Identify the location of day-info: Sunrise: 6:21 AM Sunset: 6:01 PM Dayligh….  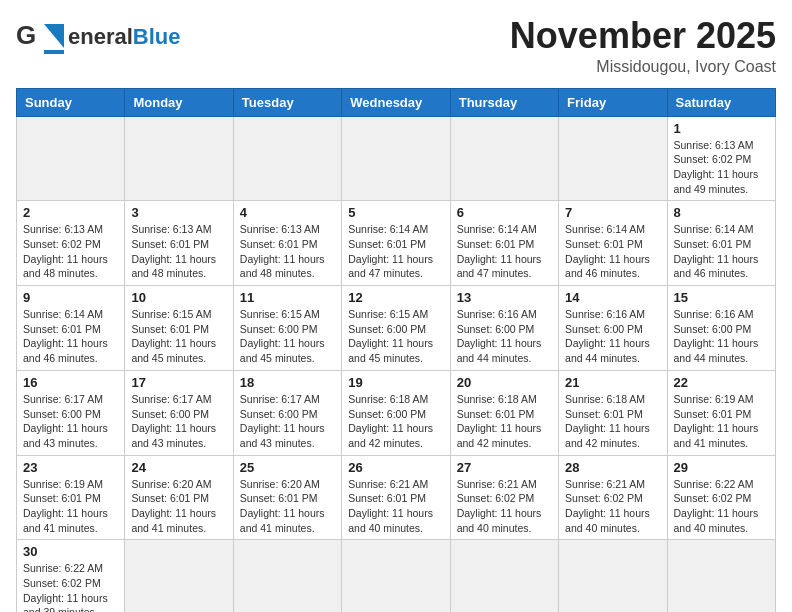
(396, 506).